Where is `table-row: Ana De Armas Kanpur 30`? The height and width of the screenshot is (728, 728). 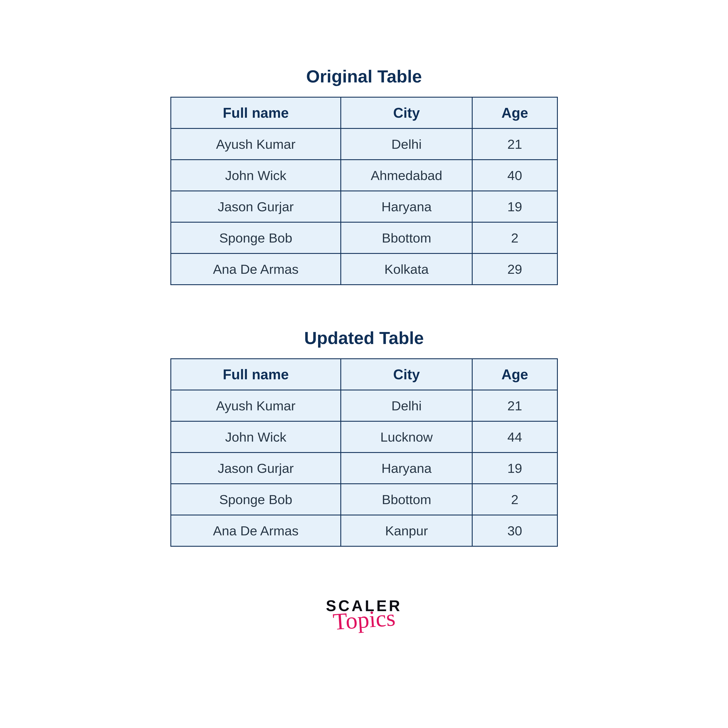
table-row: Ana De Armas Kanpur 30 is located at coordinates (364, 531).